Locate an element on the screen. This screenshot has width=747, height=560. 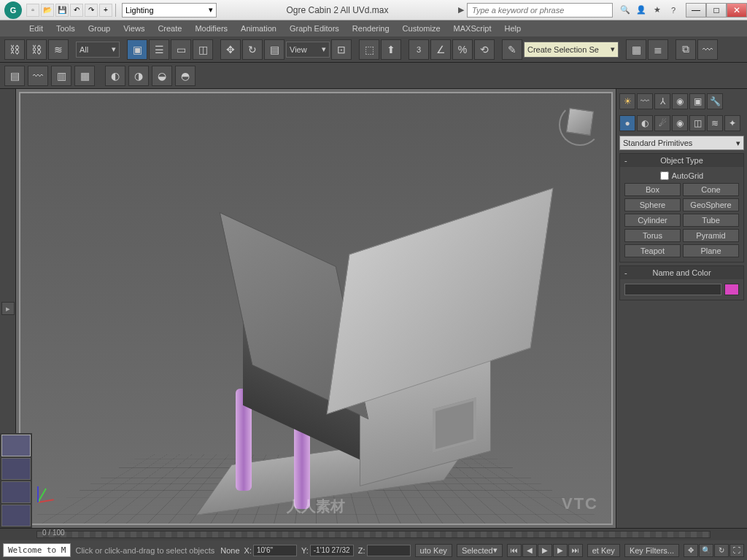
box-button: Box is located at coordinates (652, 190).